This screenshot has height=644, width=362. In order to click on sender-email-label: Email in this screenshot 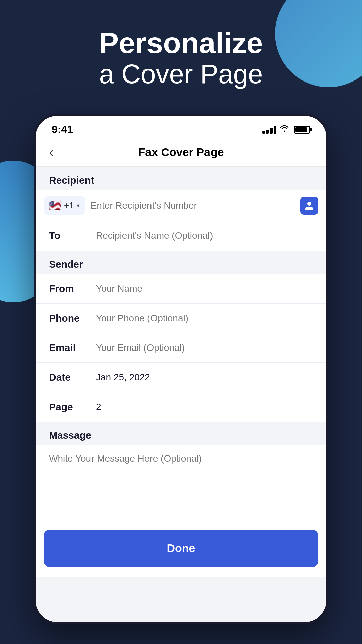, I will do `click(72, 348)`.